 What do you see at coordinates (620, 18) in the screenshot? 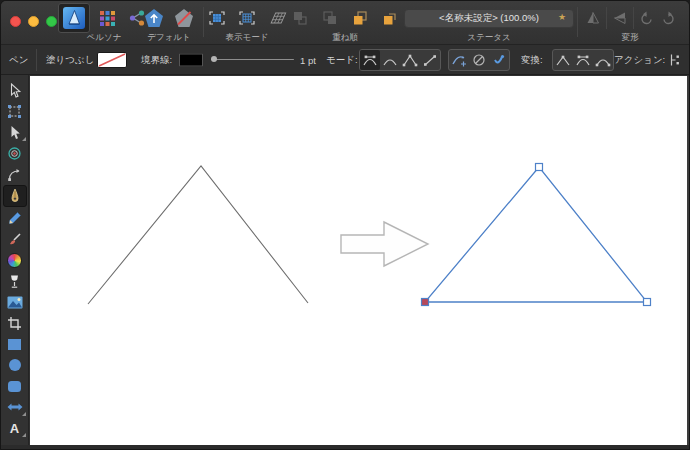
I see `flip-horizontal-icon` at bounding box center [620, 18].